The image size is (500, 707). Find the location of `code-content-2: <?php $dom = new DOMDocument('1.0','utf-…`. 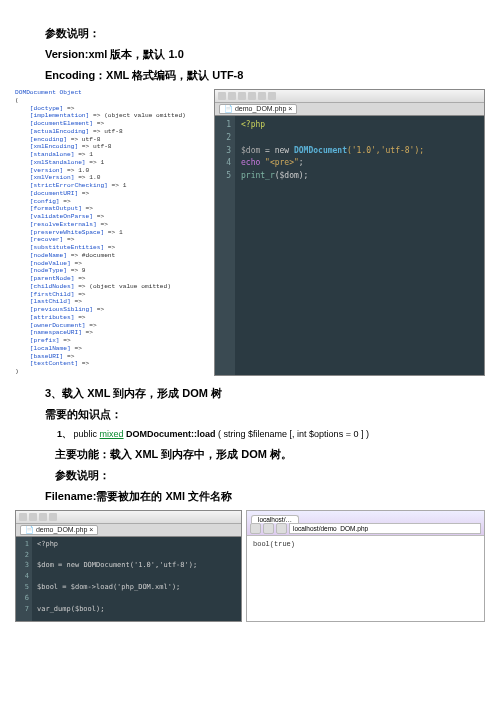

code-content-2: <?php $dom = new DOMDocument('1.0','utf-… is located at coordinates (117, 579).